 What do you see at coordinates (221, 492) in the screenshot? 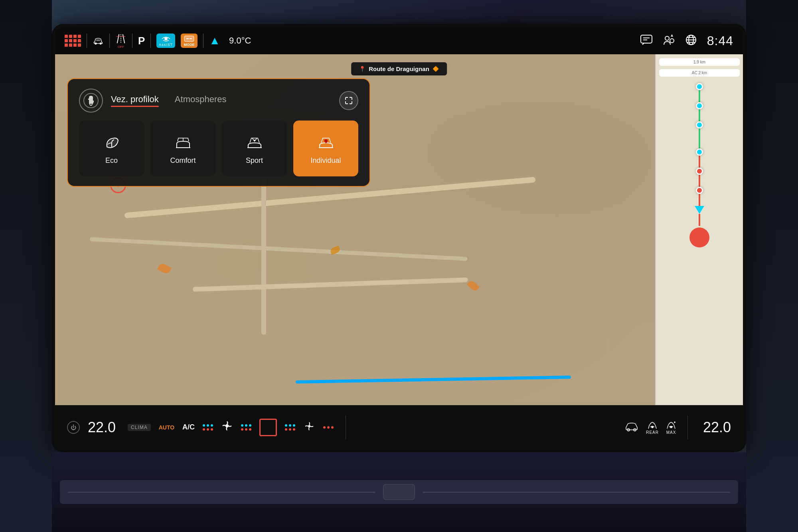
I see `control-track-left` at bounding box center [221, 492].